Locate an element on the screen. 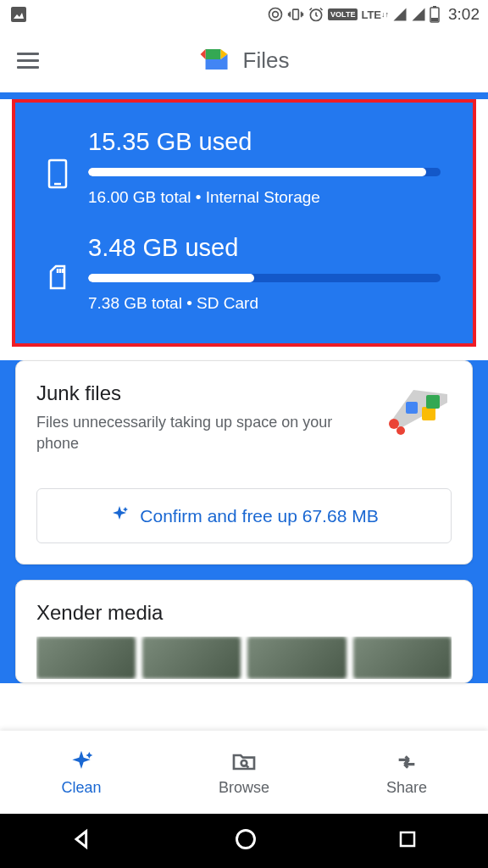  xender-thumbnails is located at coordinates (244, 658).